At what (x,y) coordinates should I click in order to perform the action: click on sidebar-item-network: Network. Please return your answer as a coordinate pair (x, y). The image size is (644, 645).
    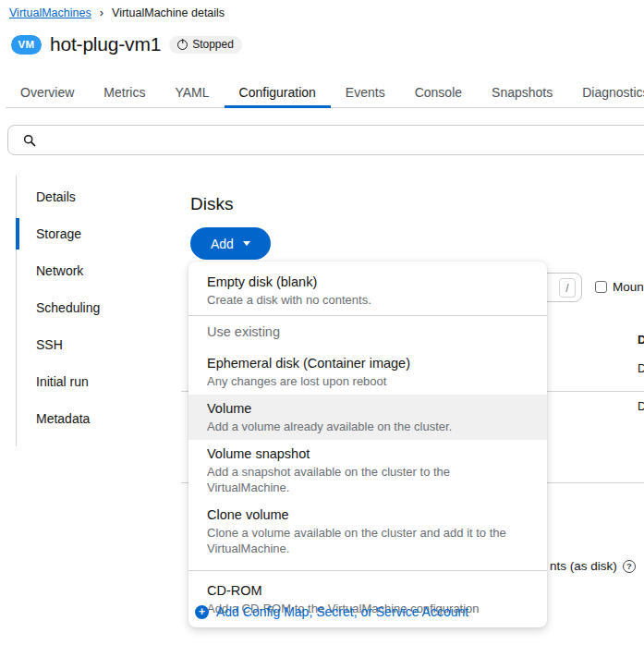
    Looking at the image, I should click on (94, 271).